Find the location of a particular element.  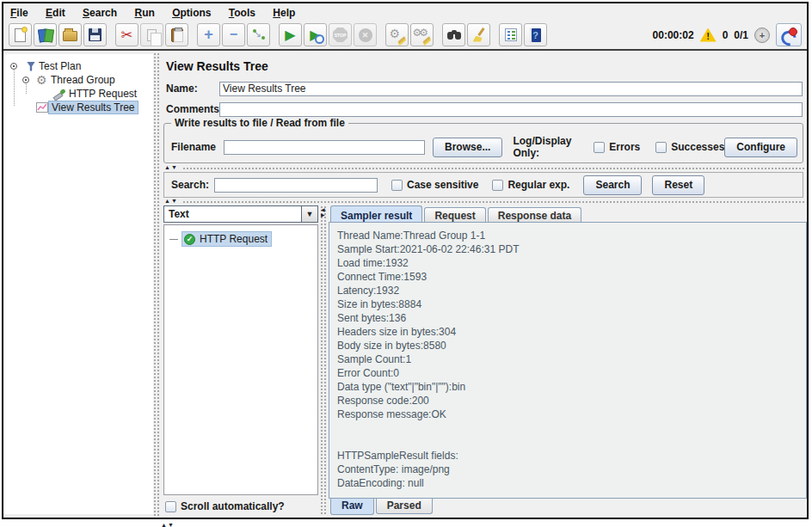

regular-exp-checkbox is located at coordinates (497, 186).